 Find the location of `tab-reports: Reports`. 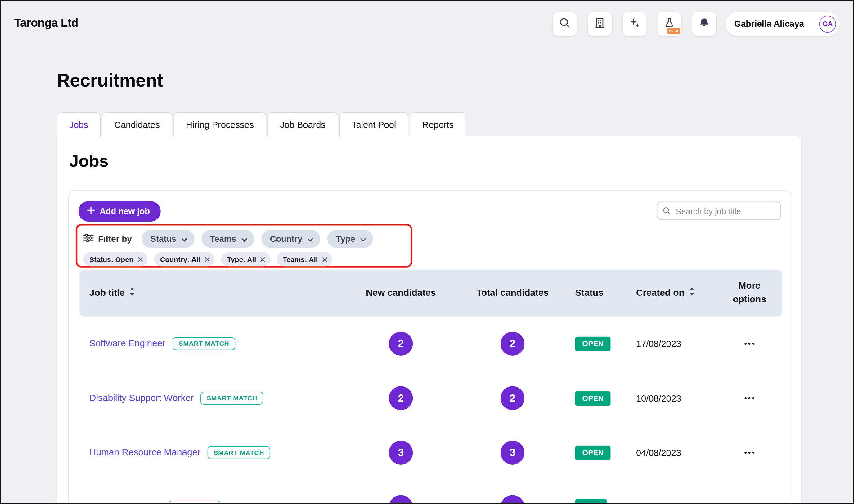

tab-reports: Reports is located at coordinates (438, 125).